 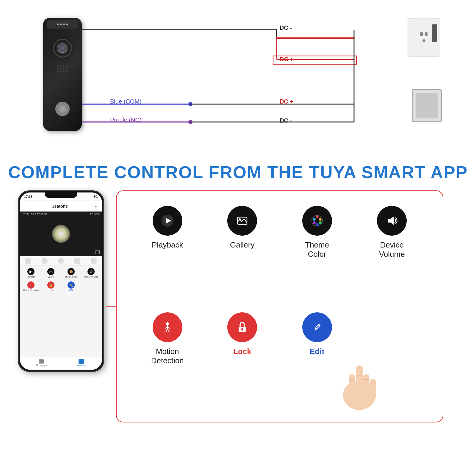 What do you see at coordinates (96, 197) in the screenshot?
I see `phone-signal: 5G` at bounding box center [96, 197].